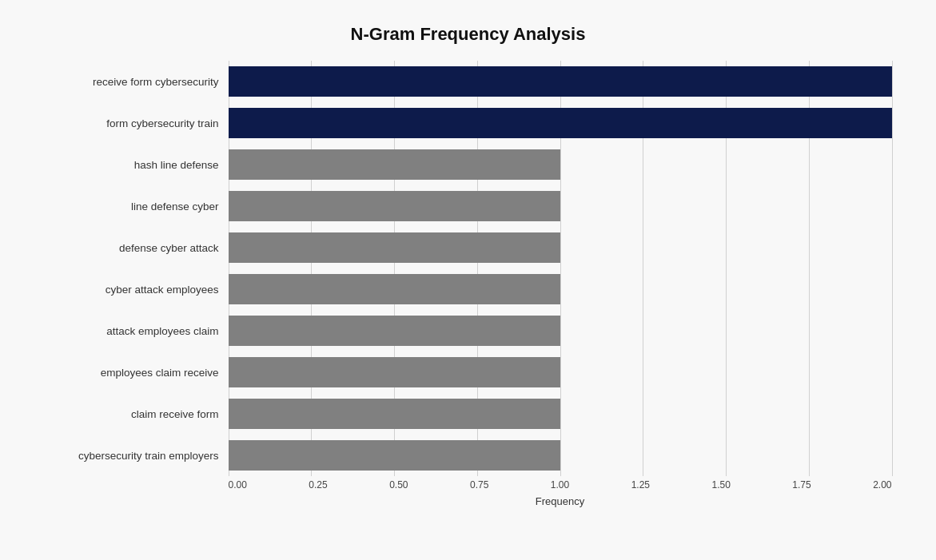 The image size is (936, 560). Describe the element at coordinates (137, 414) in the screenshot. I see `bar-label: claim receive form` at that location.